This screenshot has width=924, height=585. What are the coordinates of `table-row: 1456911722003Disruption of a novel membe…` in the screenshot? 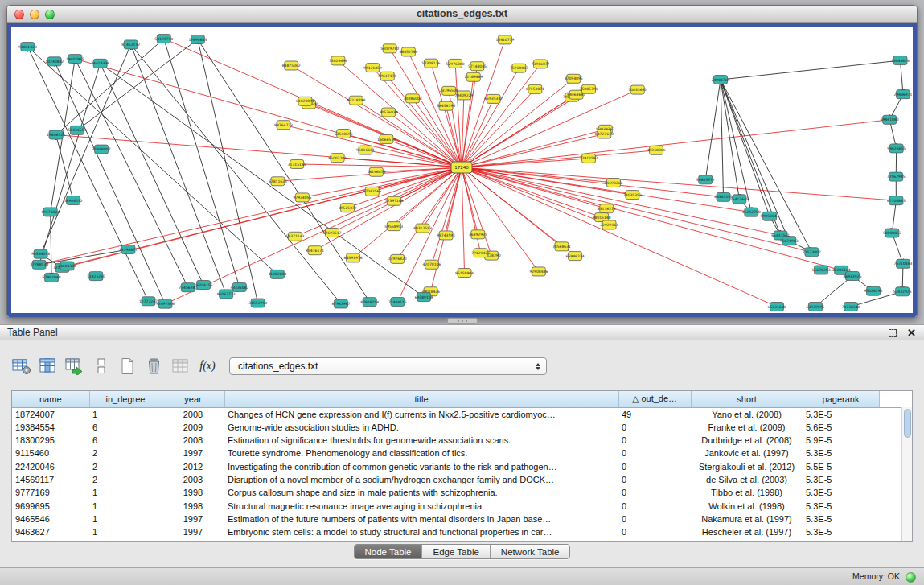 It's located at (458, 480).